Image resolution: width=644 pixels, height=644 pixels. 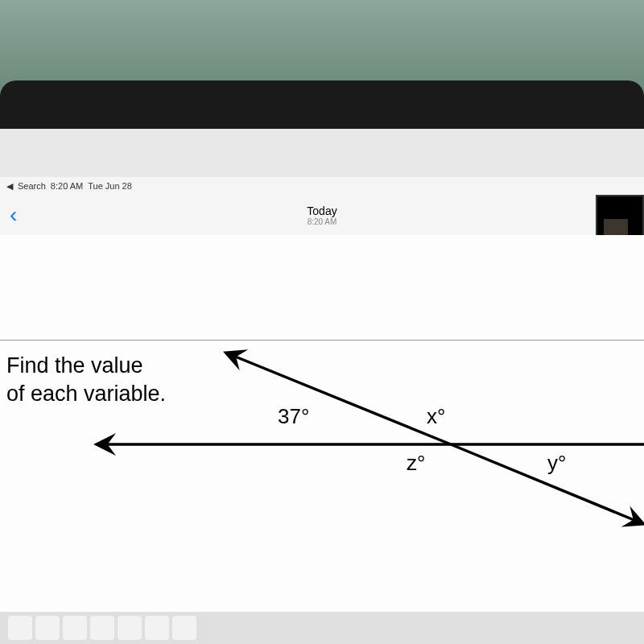 I want to click on angle-37-label: 37°, so click(x=293, y=417).